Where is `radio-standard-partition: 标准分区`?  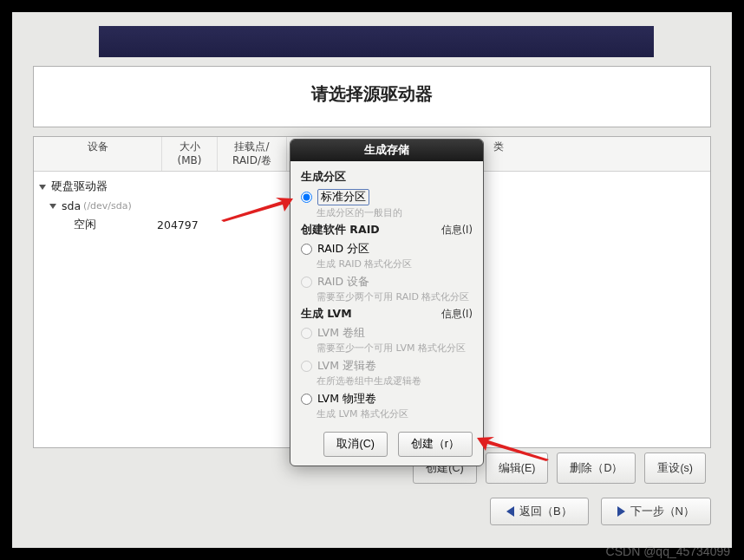 radio-standard-partition: 标准分区 is located at coordinates (387, 198).